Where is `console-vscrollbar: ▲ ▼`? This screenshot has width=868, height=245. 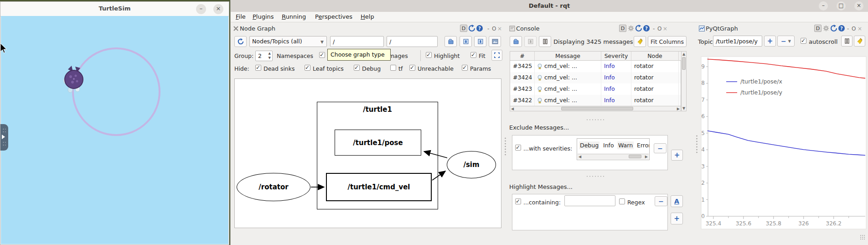 console-vscrollbar: ▲ ▼ is located at coordinates (684, 81).